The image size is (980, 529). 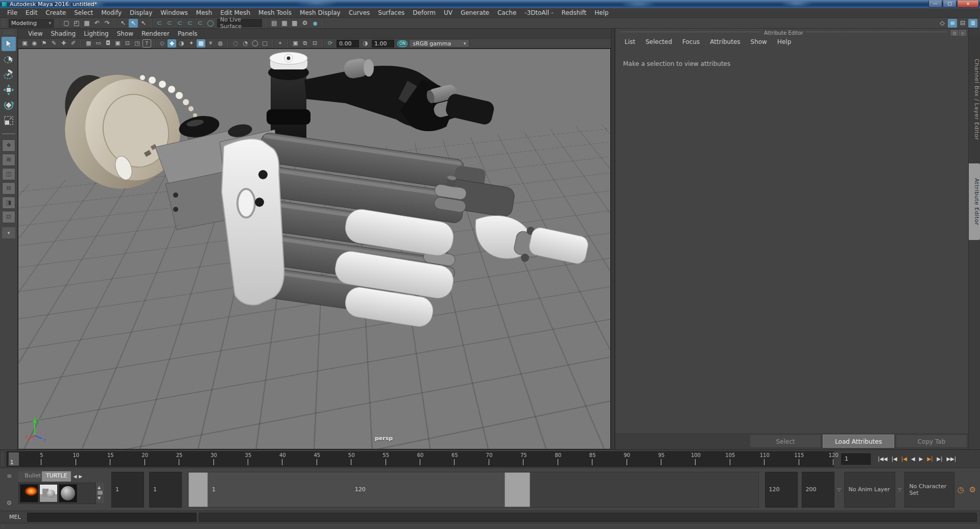 I want to click on menu-item: Curves, so click(x=360, y=13).